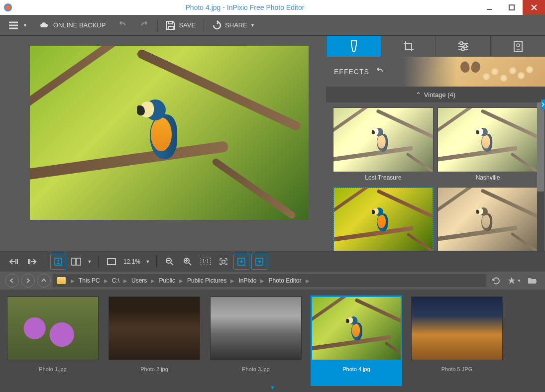 This screenshot has width=545, height=392. Describe the element at coordinates (14, 262) in the screenshot. I see `prev-image-button` at that location.